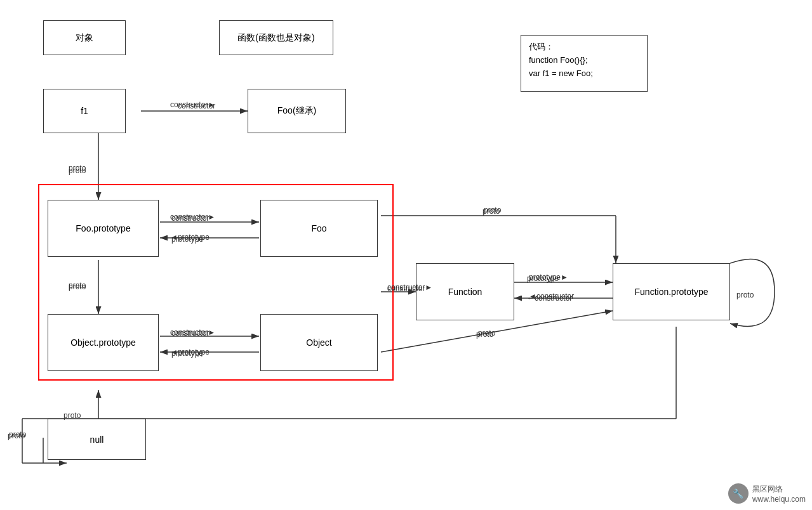  Describe the element at coordinates (738, 494) in the screenshot. I see `watermark-icon: 🔧` at that location.